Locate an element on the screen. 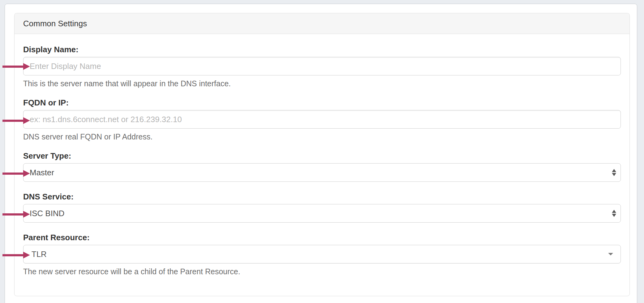  fqdn-ip-help-text: DNS server real FQDN or IP Address. is located at coordinates (322, 137).